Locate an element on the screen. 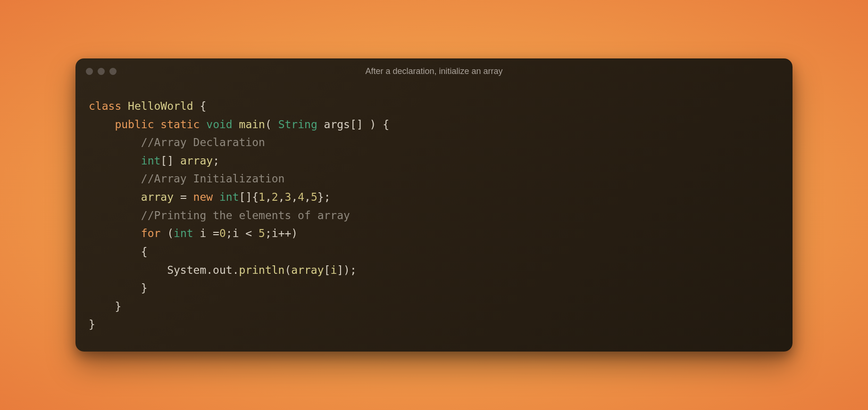 The height and width of the screenshot is (410, 868). method-main: main is located at coordinates (252, 124).